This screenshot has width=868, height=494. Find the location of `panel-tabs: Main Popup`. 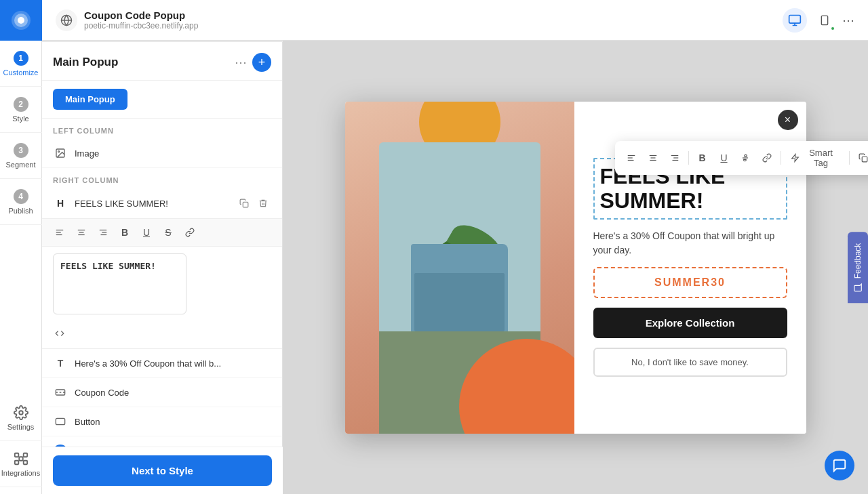

panel-tabs: Main Popup is located at coordinates (162, 100).